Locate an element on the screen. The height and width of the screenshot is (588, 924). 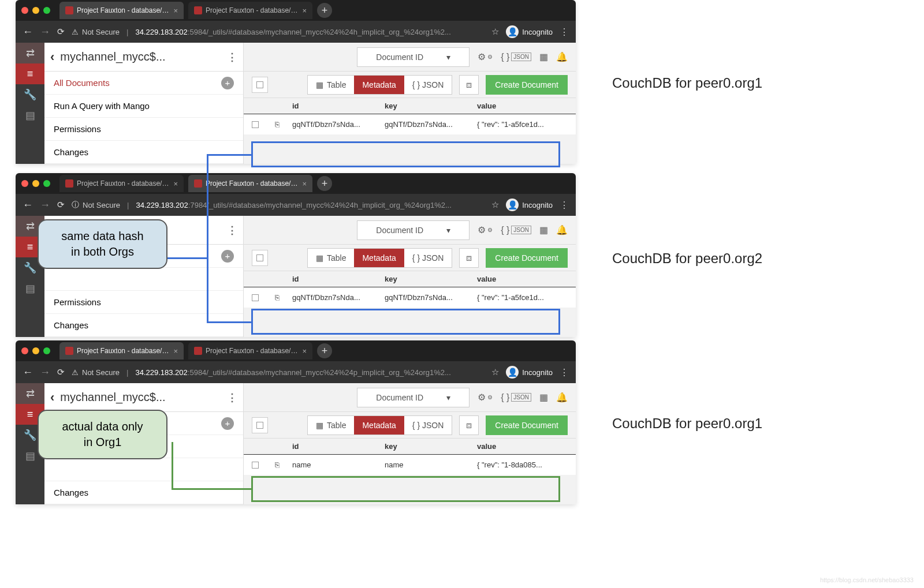
sidebar-item: All Documents + is located at coordinates (144, 83).